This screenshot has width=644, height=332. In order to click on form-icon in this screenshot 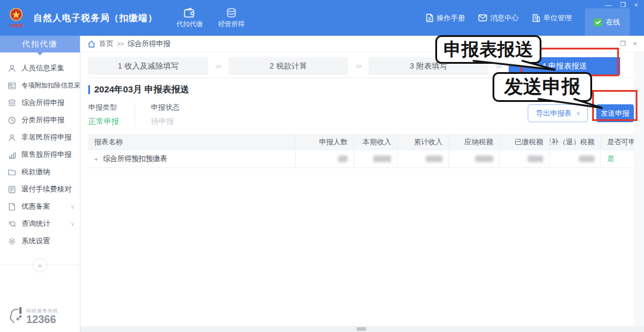, I will do `click(12, 86)`.